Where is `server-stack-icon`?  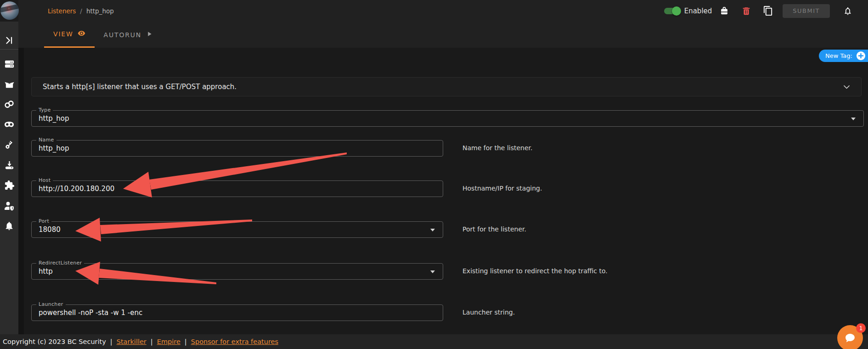
server-stack-icon is located at coordinates (9, 64).